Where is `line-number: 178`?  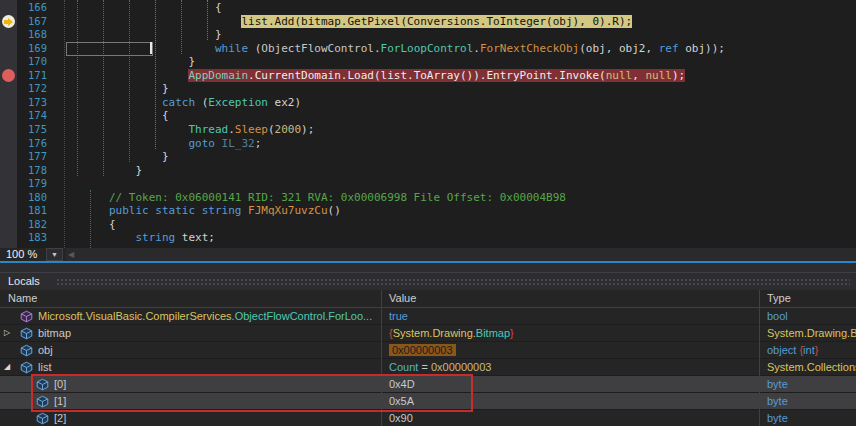 line-number: 178 is located at coordinates (32, 171).